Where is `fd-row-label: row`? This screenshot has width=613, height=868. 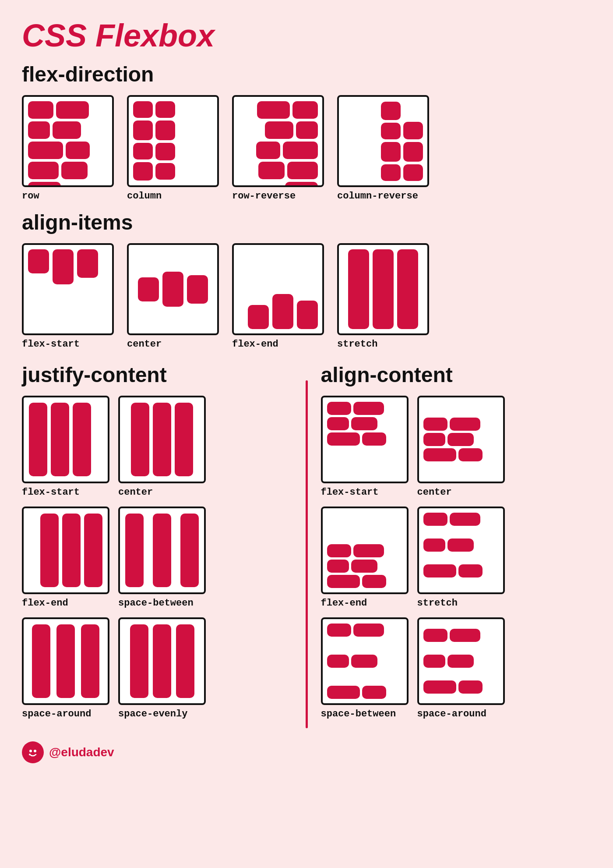 fd-row-label: row is located at coordinates (31, 196).